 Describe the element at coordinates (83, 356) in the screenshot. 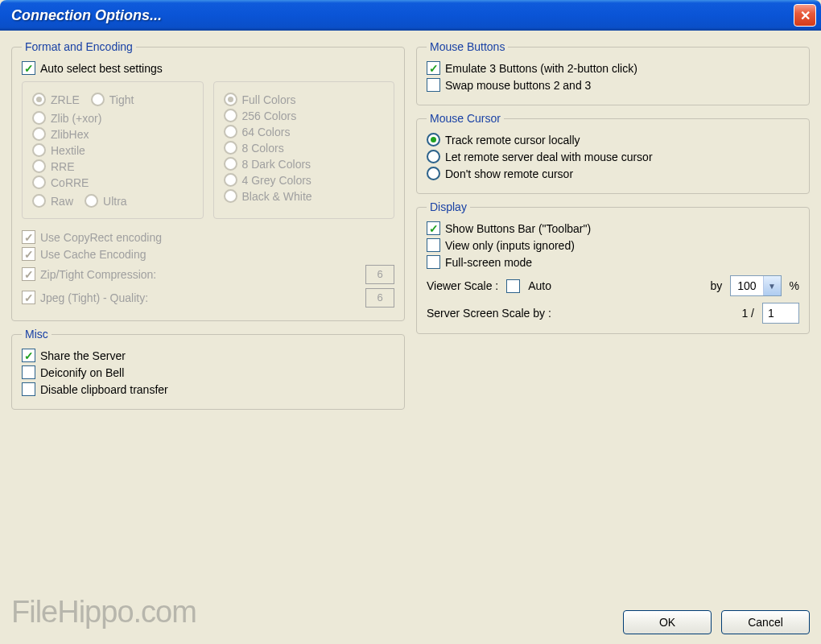

I see `share-label: Share the Server` at that location.